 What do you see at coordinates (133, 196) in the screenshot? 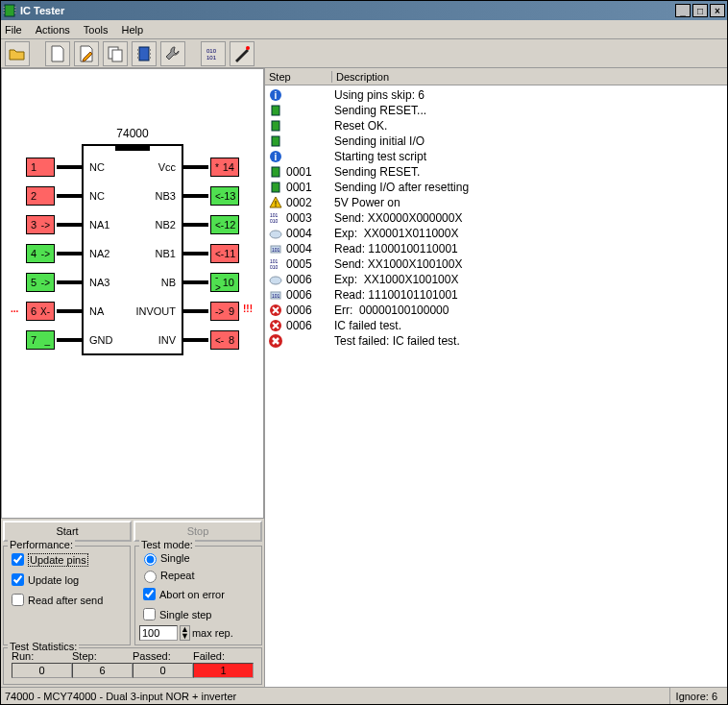
I see `pin-right-13: NB3<-13` at bounding box center [133, 196].